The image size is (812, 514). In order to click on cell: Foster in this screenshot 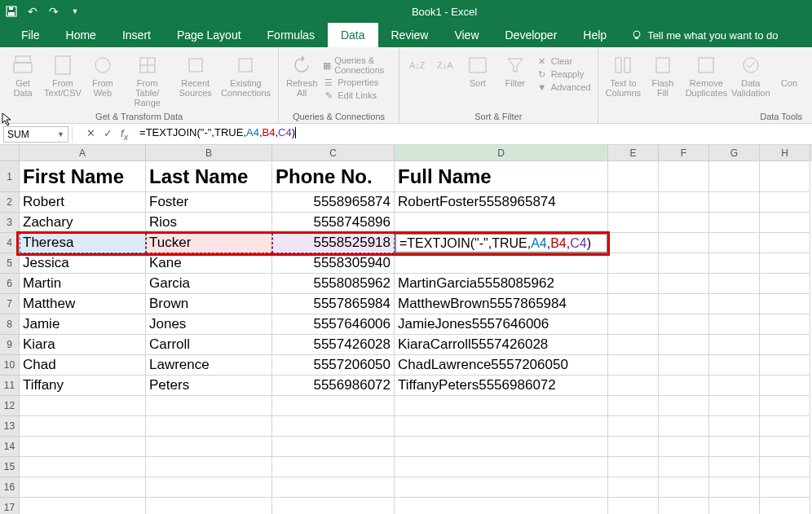, I will do `click(209, 202)`.